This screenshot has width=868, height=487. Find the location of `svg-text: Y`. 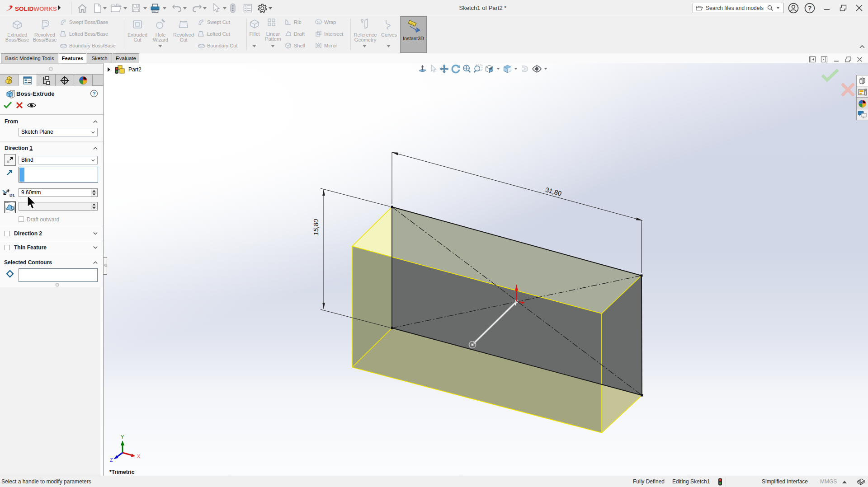

svg-text: Y is located at coordinates (123, 437).